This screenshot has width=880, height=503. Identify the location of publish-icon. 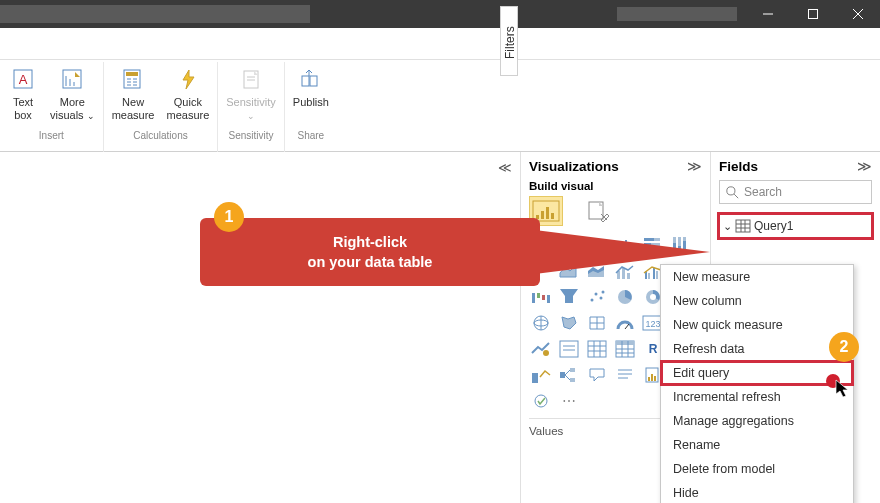
(311, 79).